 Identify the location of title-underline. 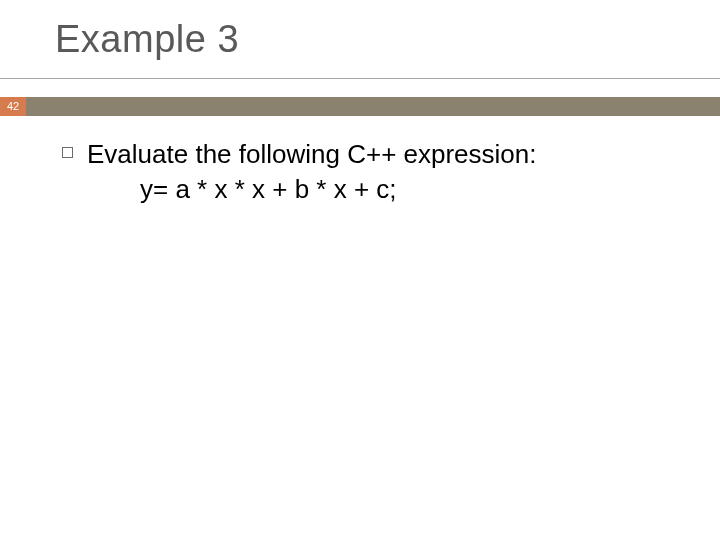
(360, 78).